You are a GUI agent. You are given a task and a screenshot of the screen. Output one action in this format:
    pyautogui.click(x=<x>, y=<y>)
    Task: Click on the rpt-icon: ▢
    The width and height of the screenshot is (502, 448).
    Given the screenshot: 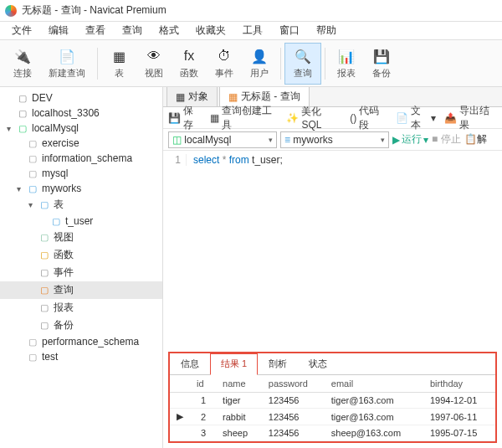 What is the action you would take?
    pyautogui.click(x=44, y=308)
    